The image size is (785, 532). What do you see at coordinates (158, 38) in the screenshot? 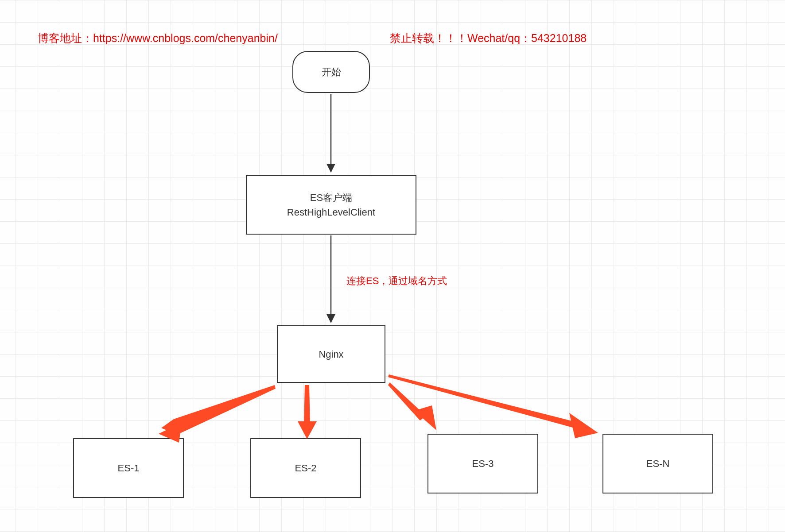
I see `blog-address-label: 博客地址：https://www.cnblogs.com/chenyanbin/` at bounding box center [158, 38].